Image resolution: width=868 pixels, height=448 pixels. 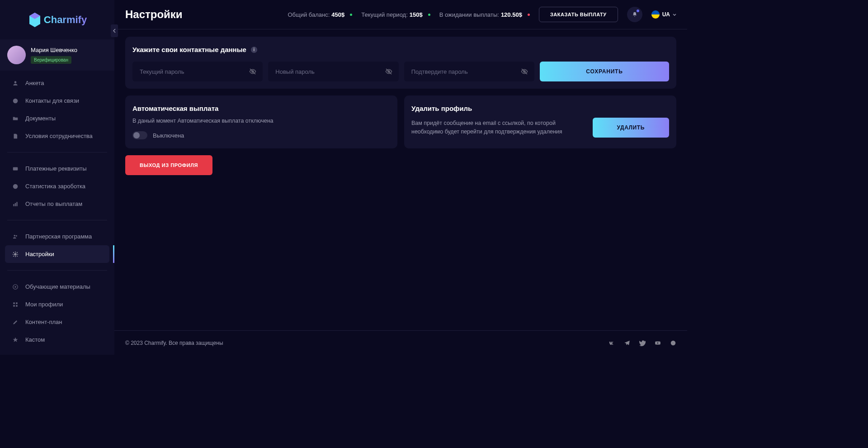 What do you see at coordinates (15, 186) in the screenshot?
I see `piechart-icon` at bounding box center [15, 186].